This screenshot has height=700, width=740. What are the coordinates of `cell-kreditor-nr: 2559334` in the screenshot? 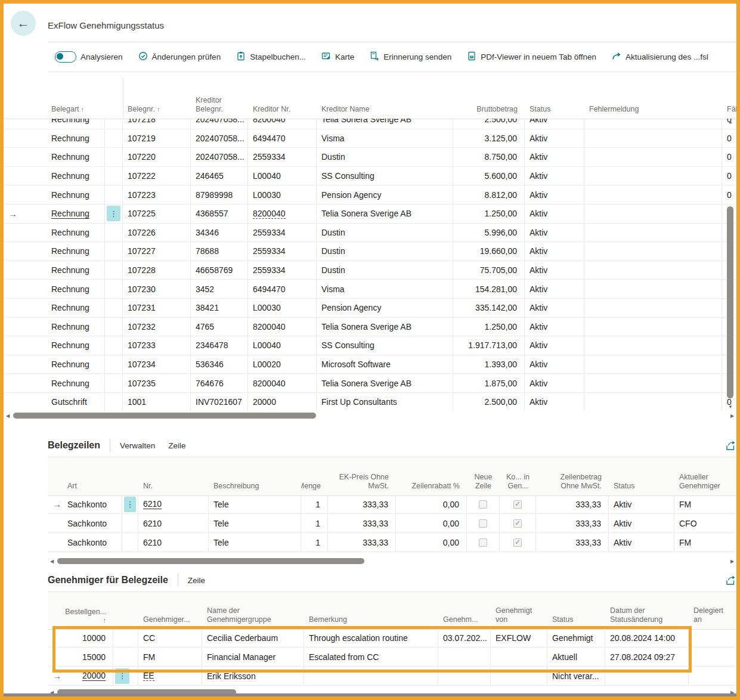 It's located at (283, 252).